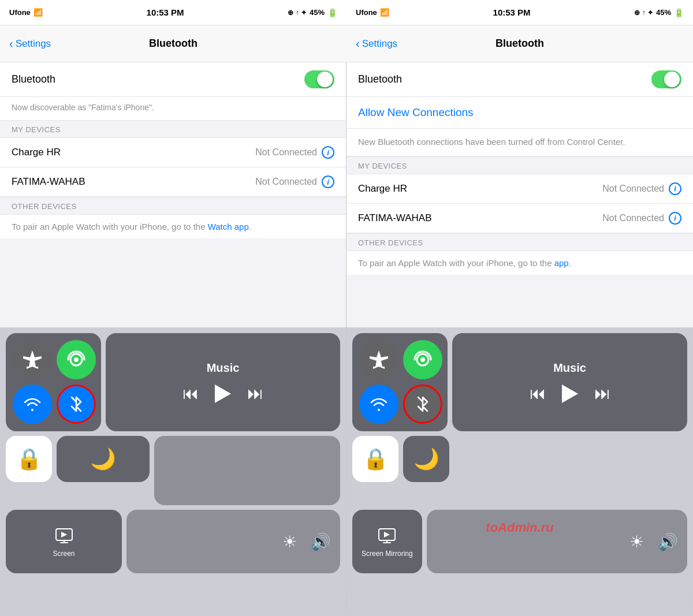 This screenshot has height=616, width=693. I want to click on wifi-icon-right: 📶, so click(385, 13).